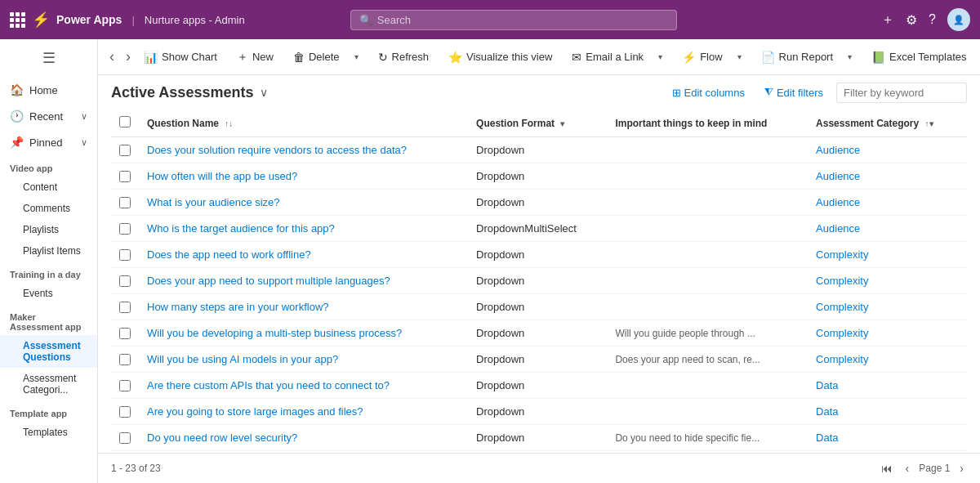 The image size is (980, 483). Describe the element at coordinates (277, 150) in the screenshot. I see `question-name-link: Does your solution require vendors to ac…` at that location.